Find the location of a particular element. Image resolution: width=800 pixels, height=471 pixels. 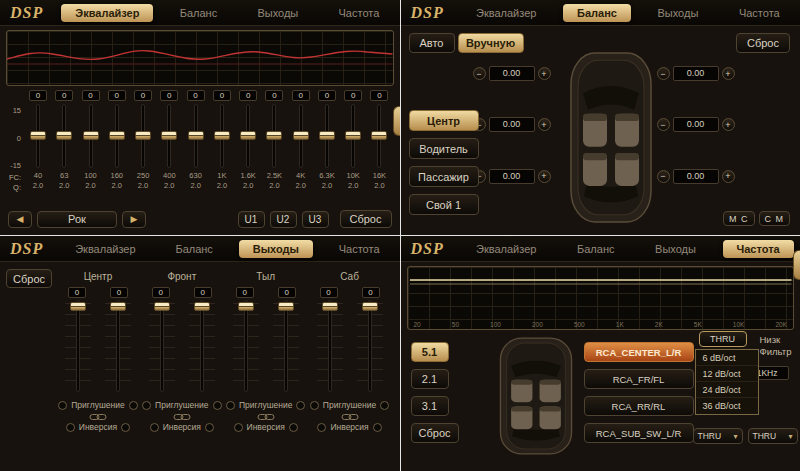

slope-select: THRU is located at coordinates (723, 339).